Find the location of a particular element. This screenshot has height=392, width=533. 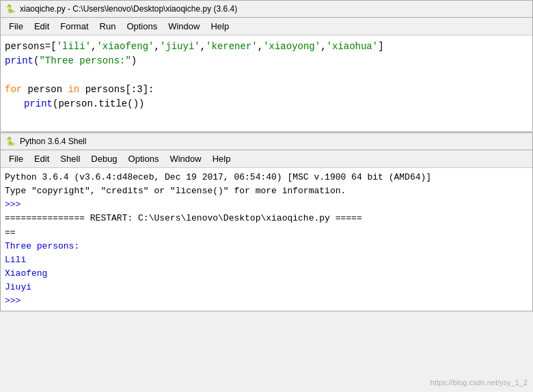

shell-menu-edit: Edit is located at coordinates (42, 158).